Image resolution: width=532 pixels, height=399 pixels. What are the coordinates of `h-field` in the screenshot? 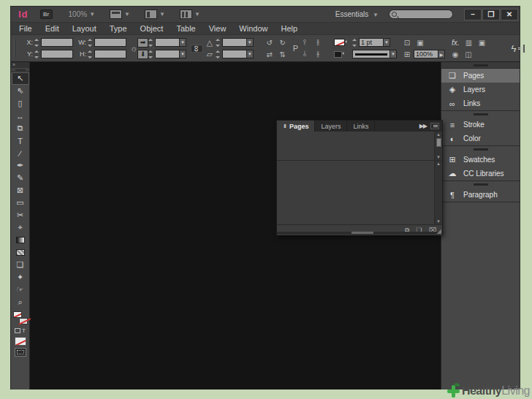 It's located at (110, 54).